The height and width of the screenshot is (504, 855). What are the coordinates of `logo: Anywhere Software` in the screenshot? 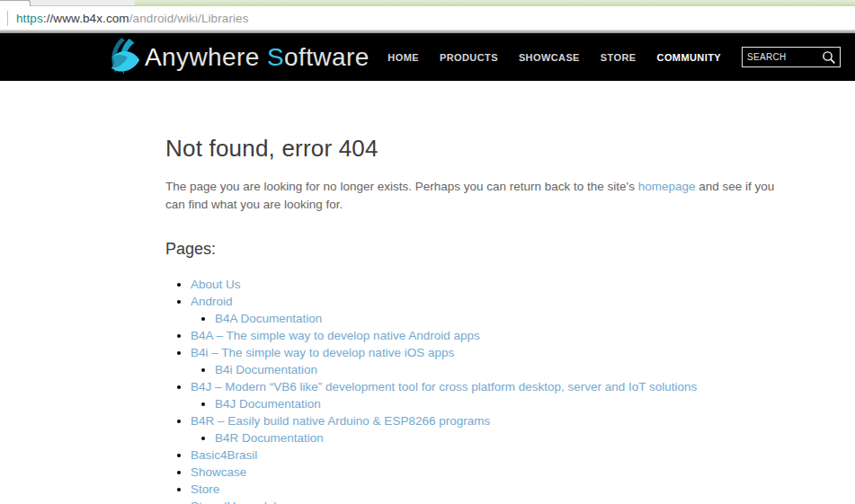 It's located at (237, 57).